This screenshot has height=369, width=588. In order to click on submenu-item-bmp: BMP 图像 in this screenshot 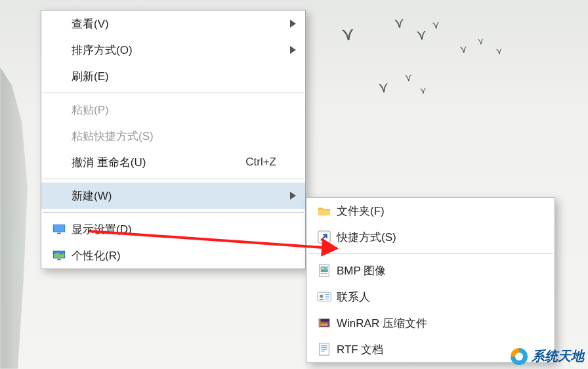, I will do `click(430, 271)`.